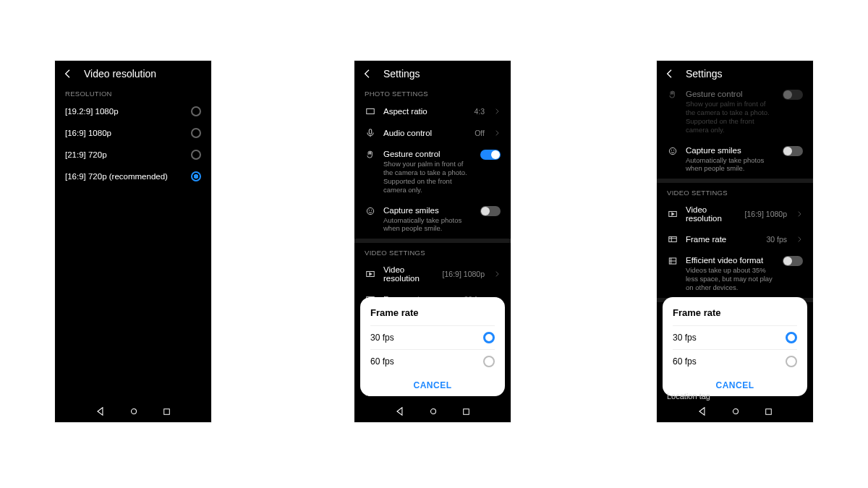 Image resolution: width=868 pixels, height=488 pixels. I want to click on page-title: Video resolution, so click(120, 74).